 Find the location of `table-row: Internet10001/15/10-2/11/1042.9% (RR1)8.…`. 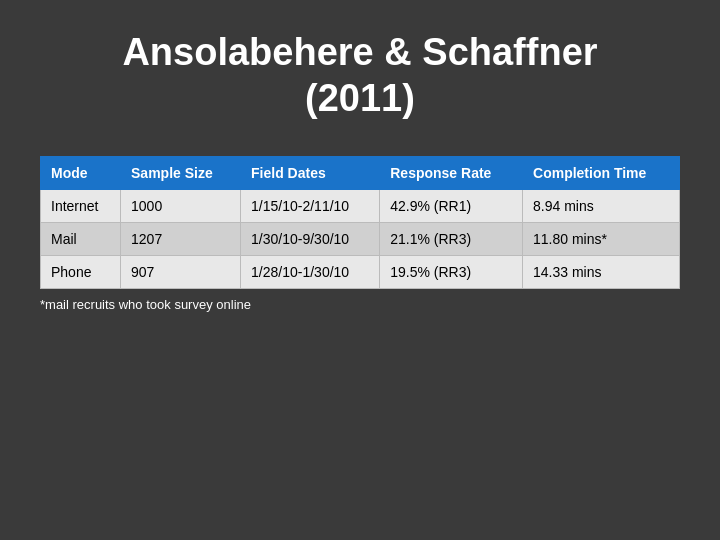

table-row: Internet10001/15/10-2/11/1042.9% (RR1)8.… is located at coordinates (360, 206).